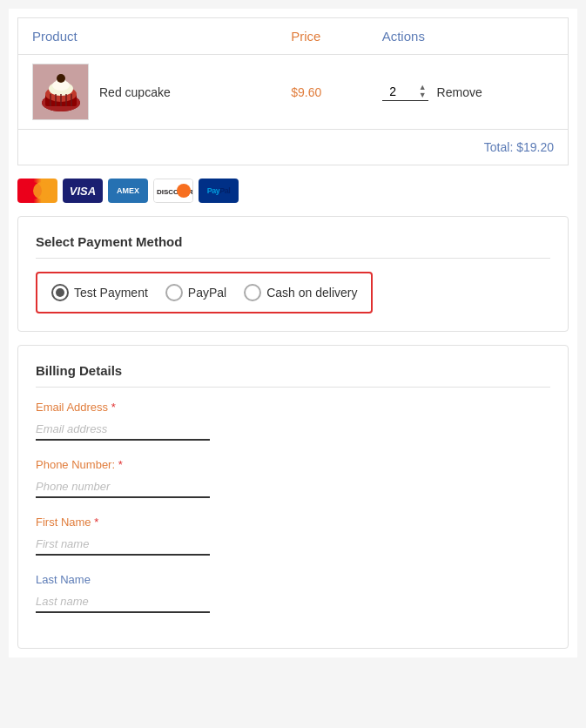  What do you see at coordinates (253, 293) in the screenshot?
I see `radio-cash-on-delivery` at bounding box center [253, 293].